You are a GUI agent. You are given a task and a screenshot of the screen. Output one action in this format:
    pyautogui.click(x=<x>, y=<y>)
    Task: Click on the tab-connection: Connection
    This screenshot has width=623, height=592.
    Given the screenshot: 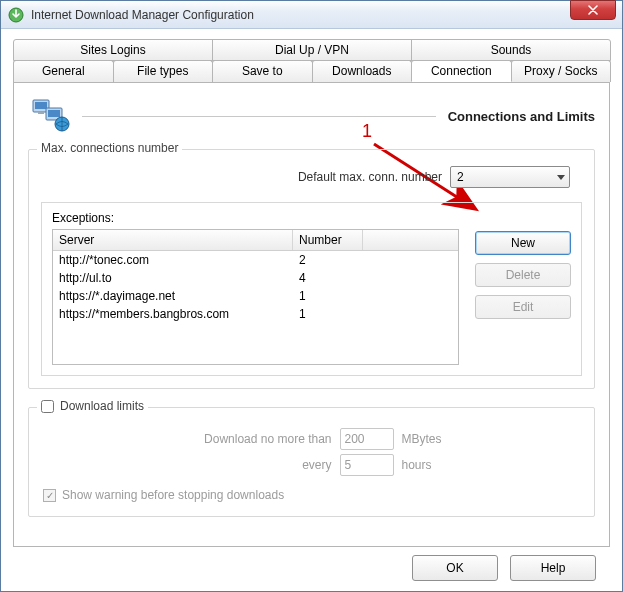 What is the action you would take?
    pyautogui.click(x=462, y=71)
    